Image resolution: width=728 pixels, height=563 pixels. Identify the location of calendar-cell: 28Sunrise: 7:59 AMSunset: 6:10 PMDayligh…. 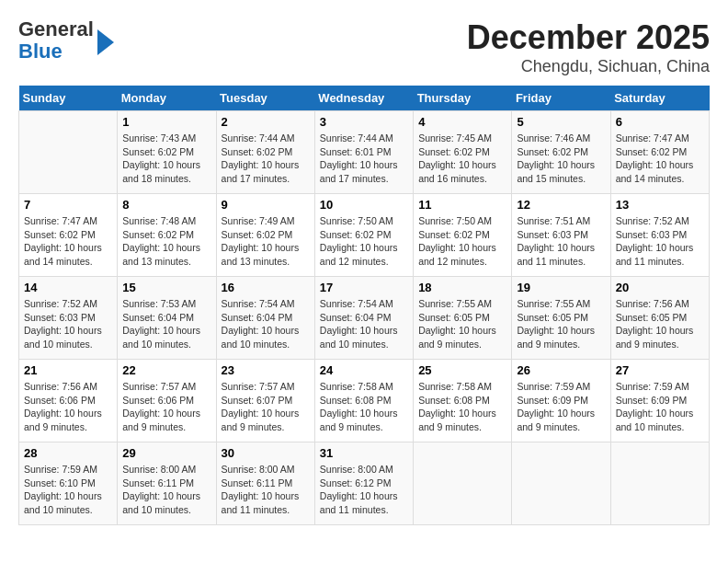
(68, 484).